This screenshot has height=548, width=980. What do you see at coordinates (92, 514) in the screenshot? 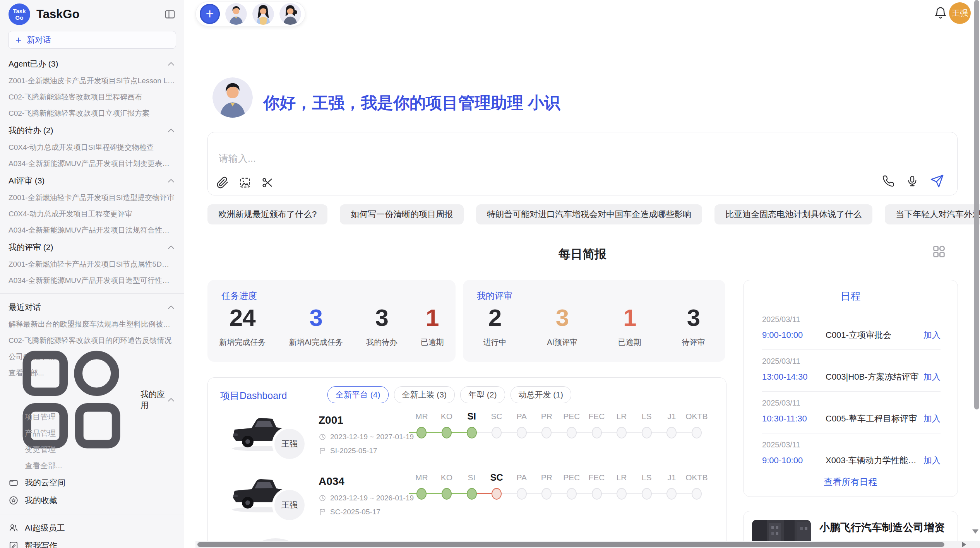
I see `divider` at bounding box center [92, 514].